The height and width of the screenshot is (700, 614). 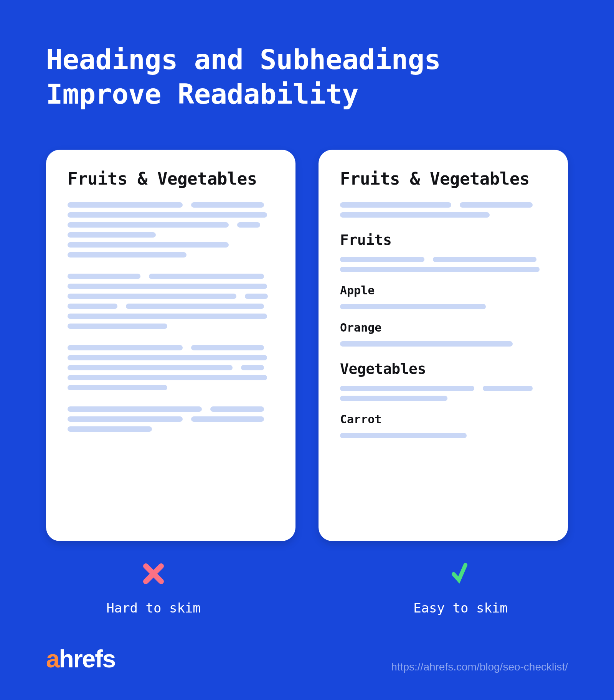 I want to click on status-hard: Hard to skim, so click(x=154, y=588).